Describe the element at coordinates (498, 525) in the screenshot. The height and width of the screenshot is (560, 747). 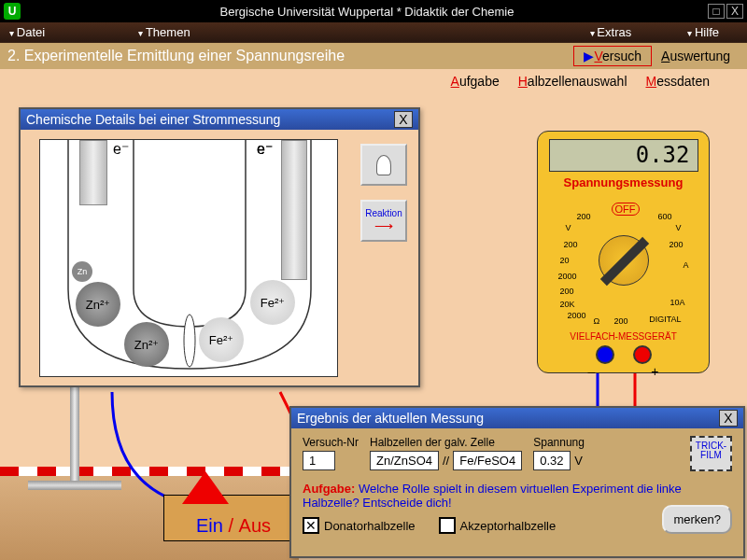
I see `checkbox-akzeptor: Akzeptorhalbzelle` at that location.